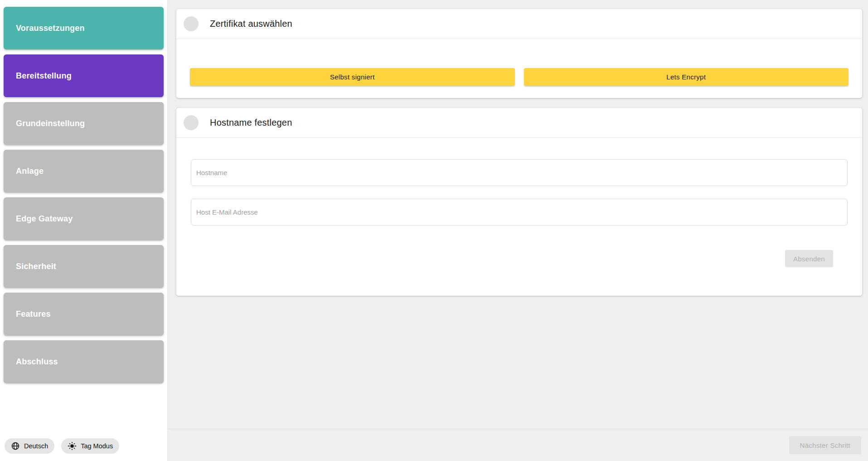 Image resolution: width=868 pixels, height=461 pixels. What do you see at coordinates (83, 266) in the screenshot?
I see `sidebar-item-sicherheit: Sicherheit` at bounding box center [83, 266].